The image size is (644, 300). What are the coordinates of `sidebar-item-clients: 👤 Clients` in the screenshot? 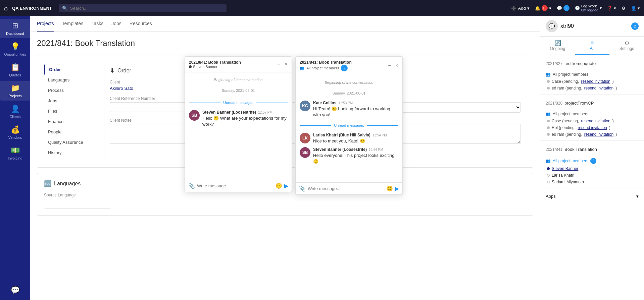 It's located at (15, 112).